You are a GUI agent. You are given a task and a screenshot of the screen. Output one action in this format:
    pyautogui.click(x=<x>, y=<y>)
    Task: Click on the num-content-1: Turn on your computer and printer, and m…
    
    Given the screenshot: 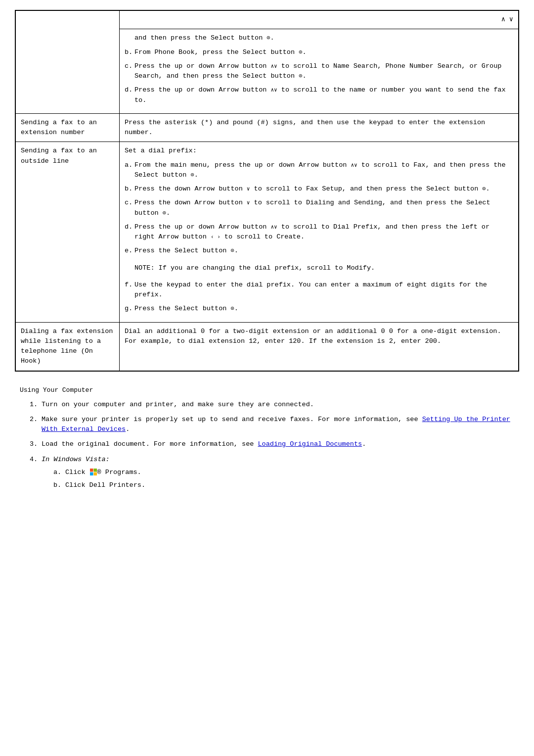 What is the action you would take?
    pyautogui.click(x=280, y=405)
    